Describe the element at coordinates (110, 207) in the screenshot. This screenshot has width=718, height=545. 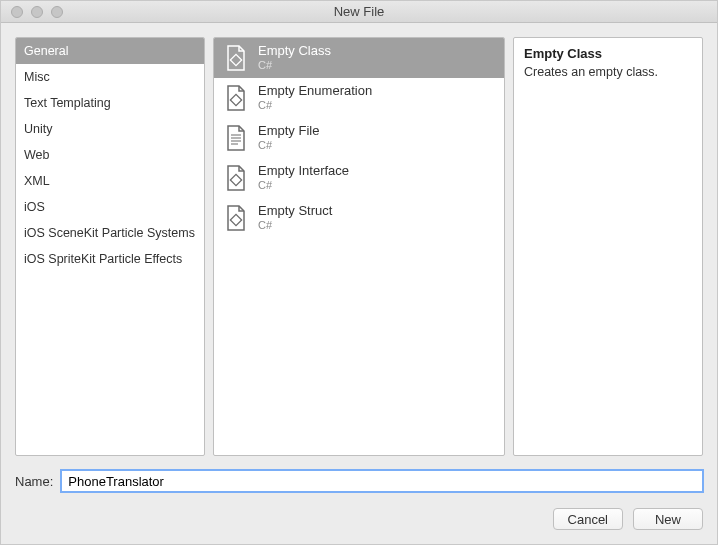
I see `category-item: iOS` at that location.